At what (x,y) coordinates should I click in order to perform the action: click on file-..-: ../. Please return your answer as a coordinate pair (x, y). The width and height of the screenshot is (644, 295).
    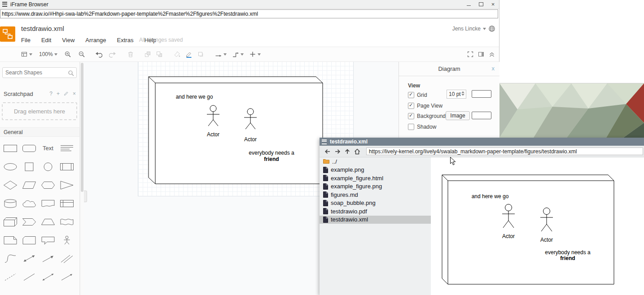
    Looking at the image, I should click on (375, 161).